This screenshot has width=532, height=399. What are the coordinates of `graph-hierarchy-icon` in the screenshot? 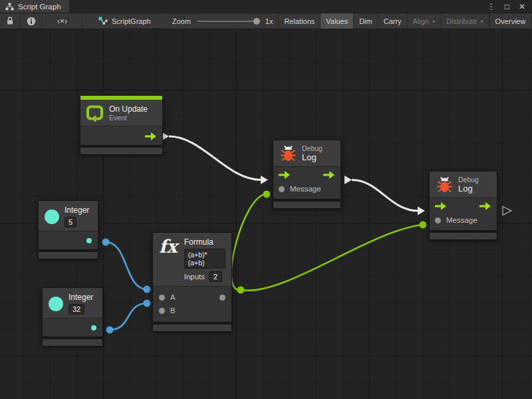 It's located at (9, 7).